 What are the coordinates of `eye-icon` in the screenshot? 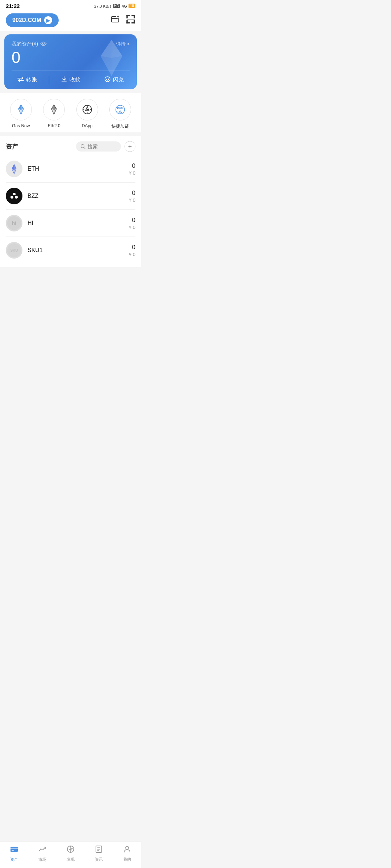 It's located at (43, 44).